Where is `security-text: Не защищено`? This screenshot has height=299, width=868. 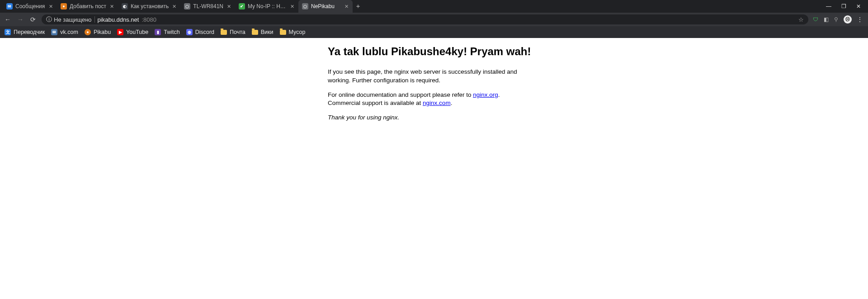 security-text: Не защищено is located at coordinates (73, 20).